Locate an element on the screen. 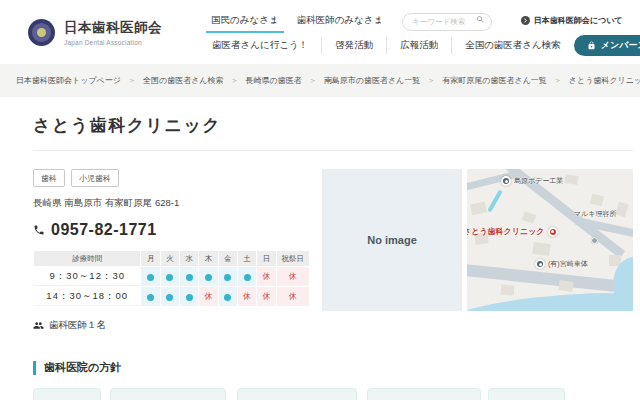 This screenshot has height=400, width=640. nav-secondary-item: 広報活動 is located at coordinates (420, 46).